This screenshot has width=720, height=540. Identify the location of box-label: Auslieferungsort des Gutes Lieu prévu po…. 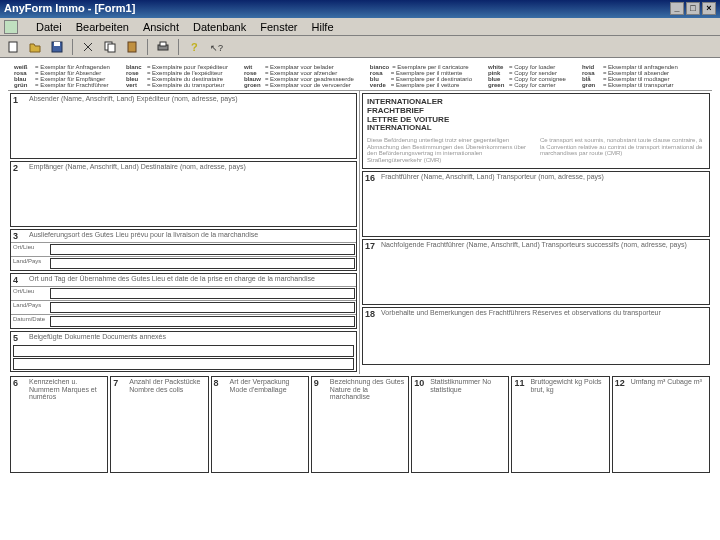
(144, 236).